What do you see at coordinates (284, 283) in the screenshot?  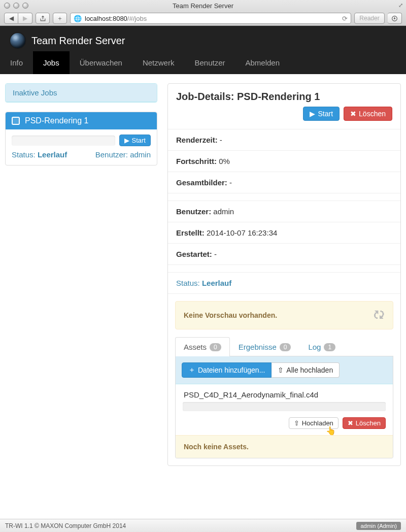 I see `row-status: Status: Leerlauf` at bounding box center [284, 283].